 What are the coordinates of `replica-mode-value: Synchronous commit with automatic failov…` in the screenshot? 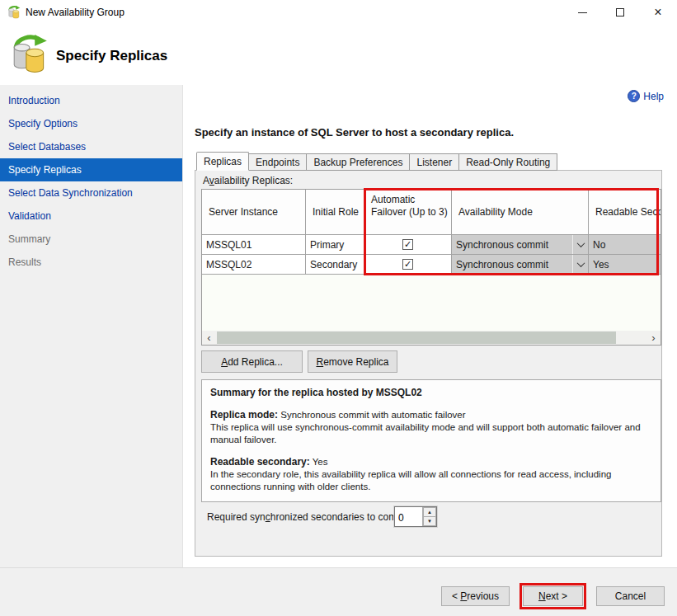 It's located at (372, 415).